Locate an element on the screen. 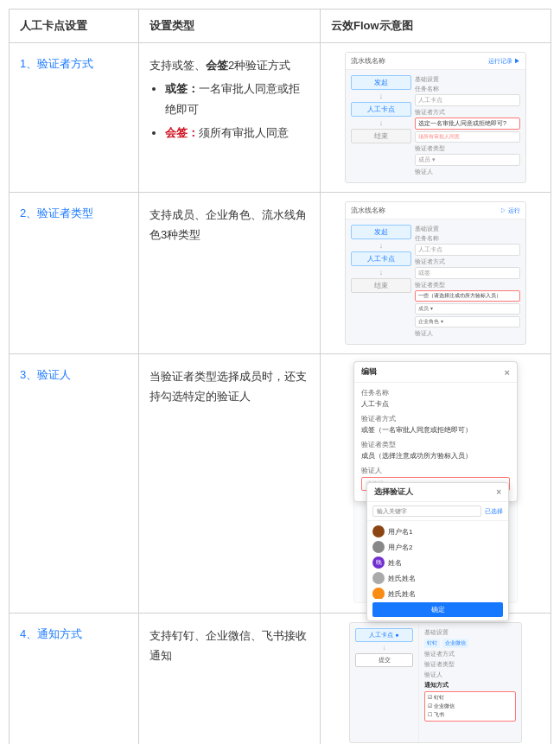  sd-name-2: 用户名2 is located at coordinates (446, 548).